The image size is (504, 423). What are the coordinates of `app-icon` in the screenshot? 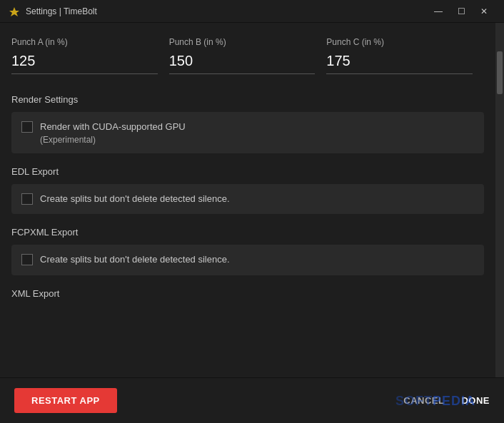 It's located at (14, 11).